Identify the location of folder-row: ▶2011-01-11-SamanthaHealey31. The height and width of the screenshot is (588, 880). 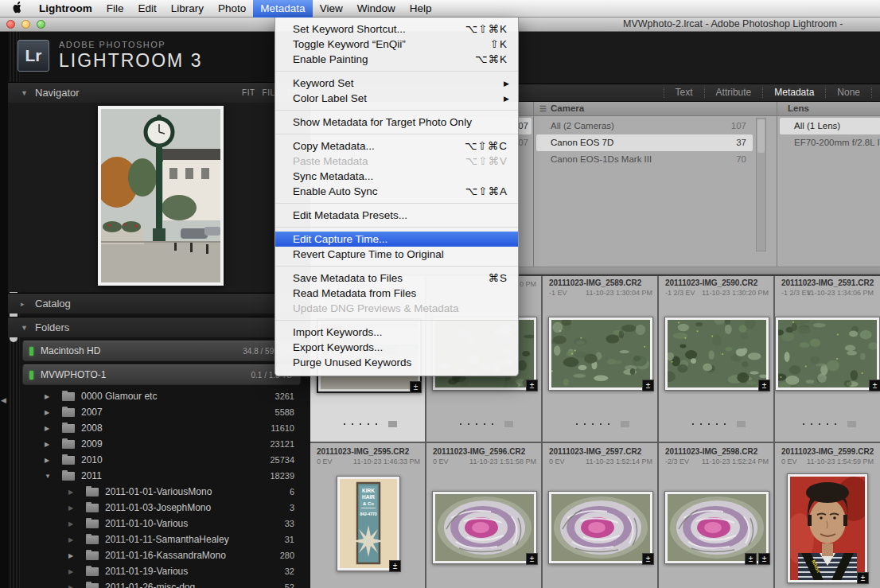
(162, 539).